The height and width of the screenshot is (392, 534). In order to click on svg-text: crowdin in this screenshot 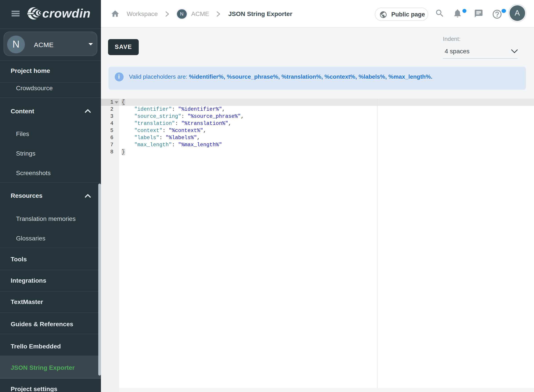, I will do `click(66, 13)`.